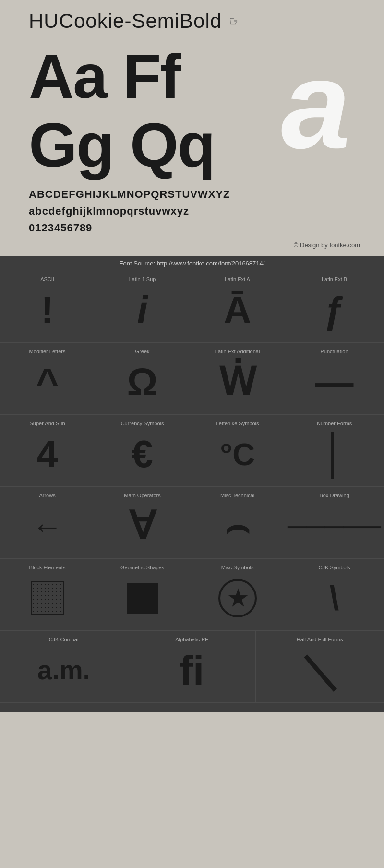 This screenshot has height=868, width=384. I want to click on glyph-label-punctuation: Punctuation, so click(335, 351).